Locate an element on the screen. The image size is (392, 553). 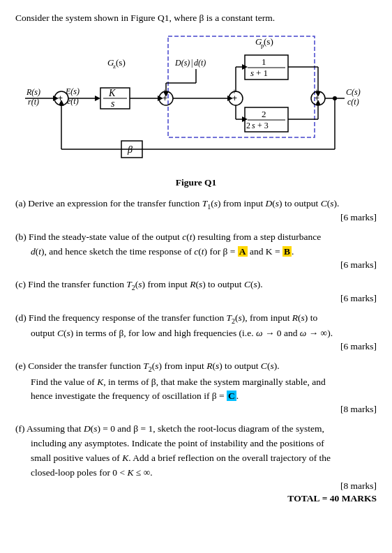
question-f: (f) Assuming that D(s) = 0 and β = 1, sk… is located at coordinates (196, 463).